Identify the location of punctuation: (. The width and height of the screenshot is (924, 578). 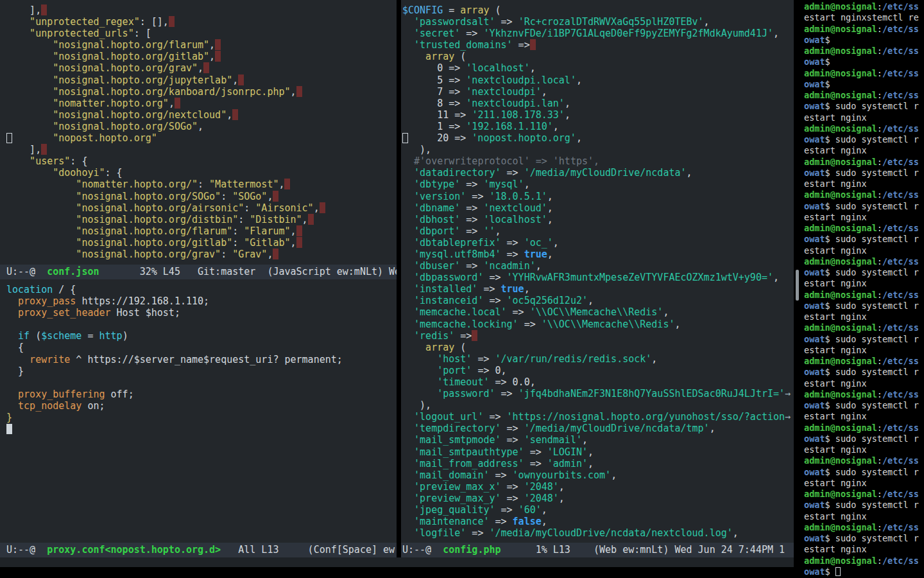
(460, 347).